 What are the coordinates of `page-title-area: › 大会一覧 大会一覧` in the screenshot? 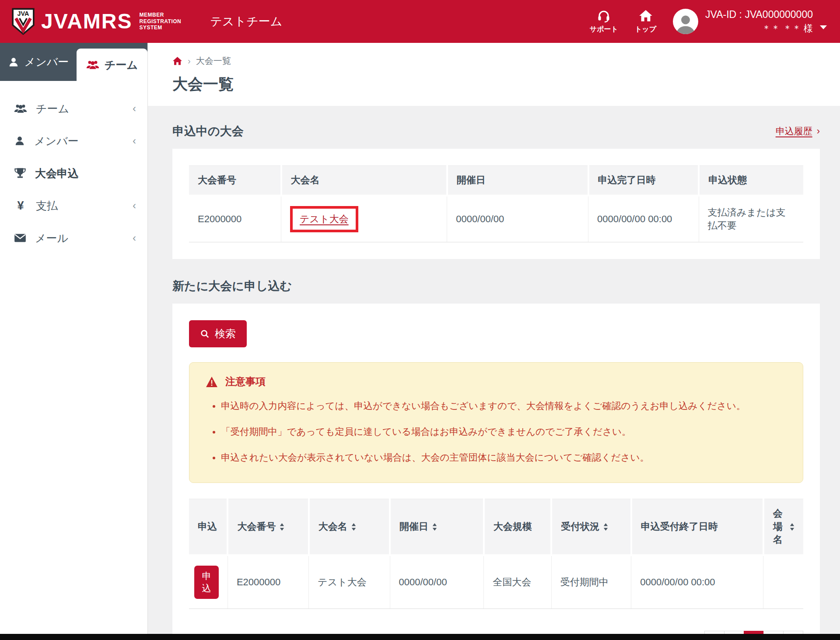 It's located at (494, 74).